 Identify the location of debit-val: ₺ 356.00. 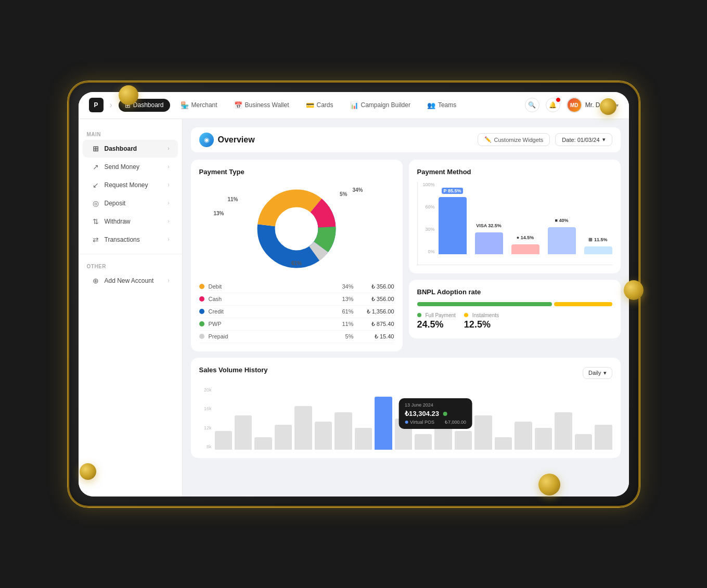
(376, 287).